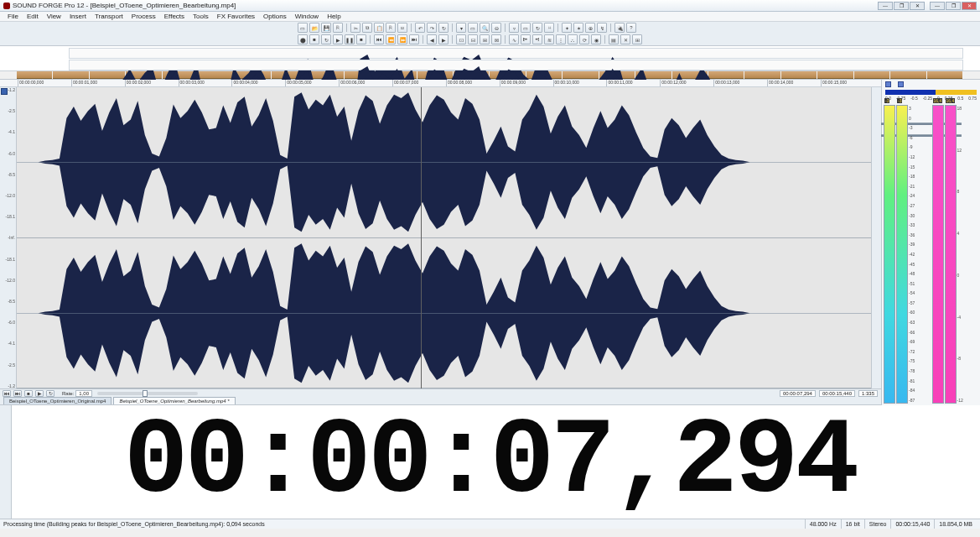  What do you see at coordinates (596, 39) in the screenshot?
I see `fx8-button: ◉` at bounding box center [596, 39].